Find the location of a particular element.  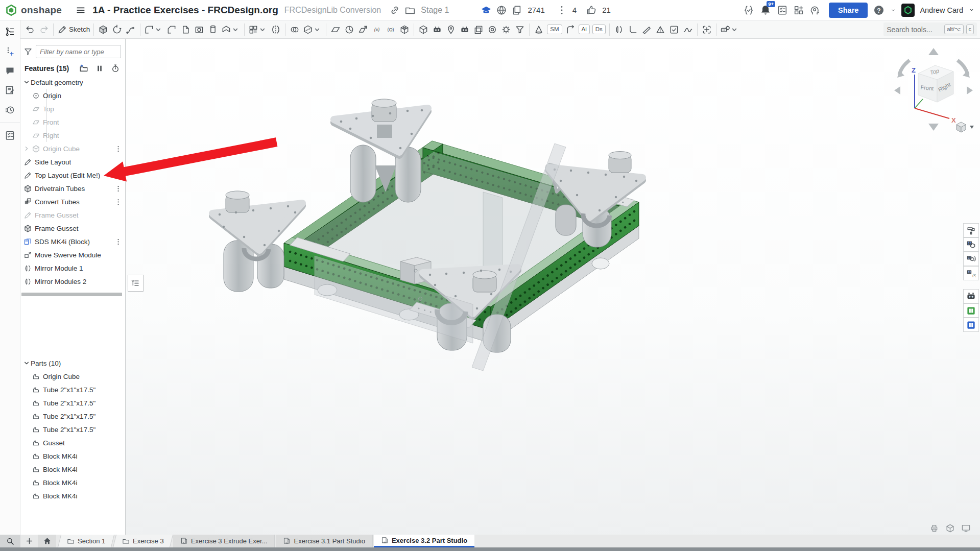

part-row-gusset: Gusset is located at coordinates (73, 443).